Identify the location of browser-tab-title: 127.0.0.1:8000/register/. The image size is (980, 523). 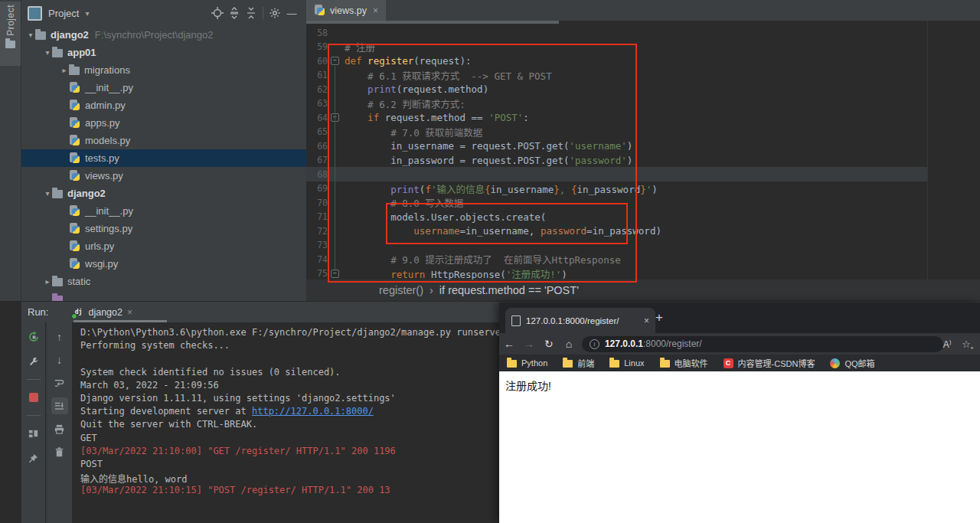
(582, 321).